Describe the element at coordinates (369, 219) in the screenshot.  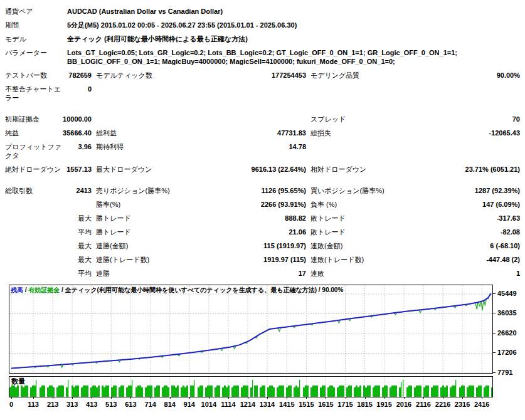
I see `row-label: 敗トレード` at that location.